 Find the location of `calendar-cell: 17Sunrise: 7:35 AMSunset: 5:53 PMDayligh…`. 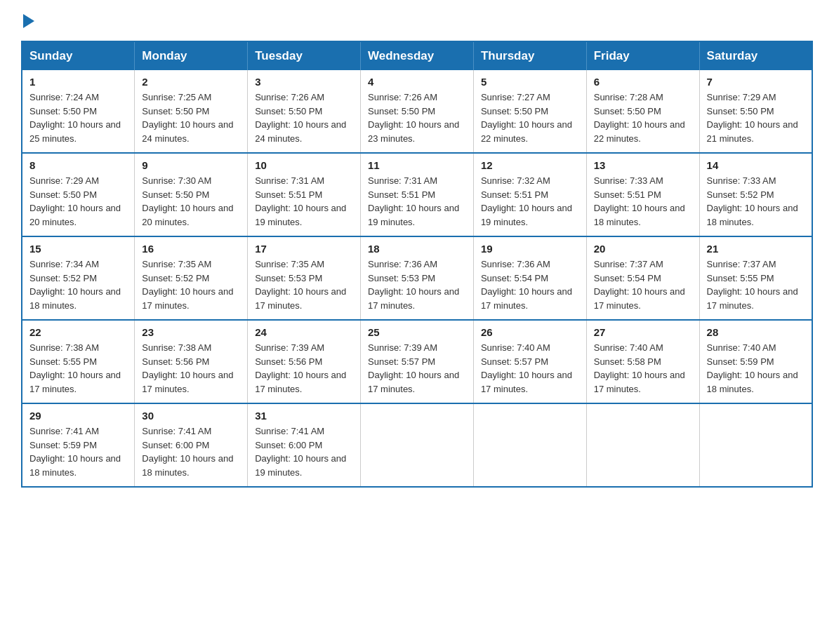

calendar-cell: 17Sunrise: 7:35 AMSunset: 5:53 PMDayligh… is located at coordinates (305, 278).